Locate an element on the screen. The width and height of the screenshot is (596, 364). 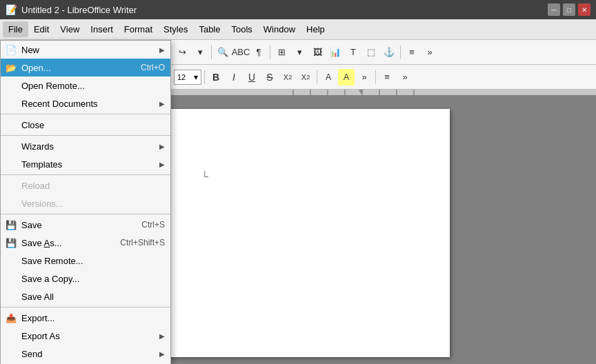
align-left-btn: ≡ is located at coordinates (412, 52).